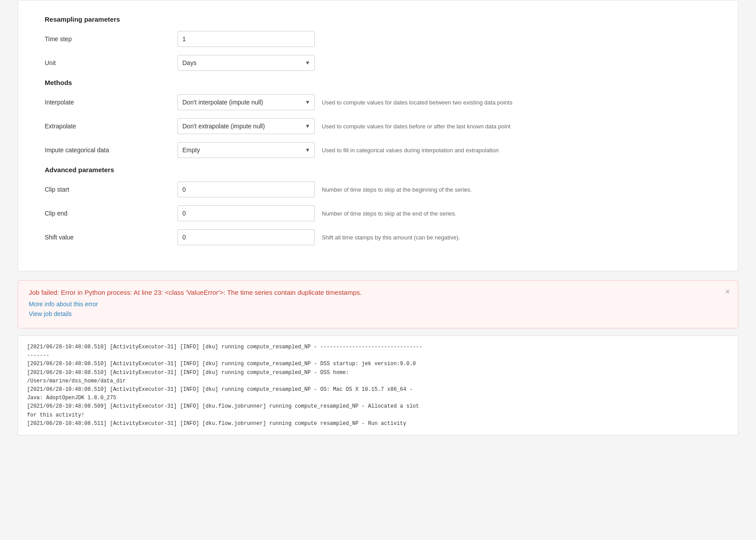 The width and height of the screenshot is (756, 540). Describe the element at coordinates (111, 237) in the screenshot. I see `shift-label: Shift value` at that location.